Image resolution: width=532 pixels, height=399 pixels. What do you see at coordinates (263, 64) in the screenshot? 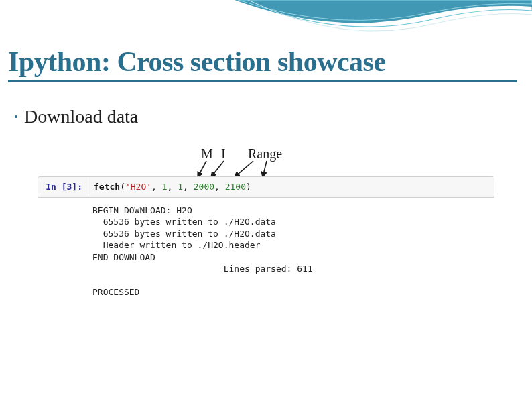
I see `slide-title: Ipython: Cross section showcase` at bounding box center [263, 64].